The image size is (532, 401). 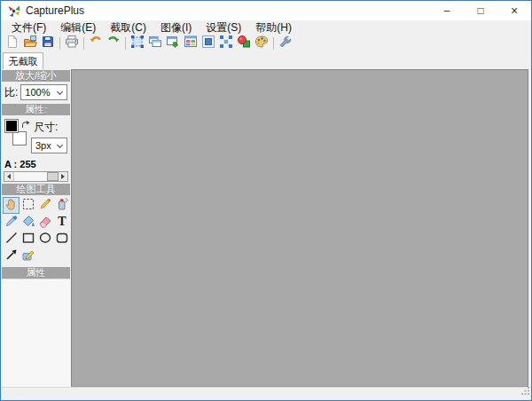 I want to click on capture-fixed-region-icon, so click(x=208, y=43).